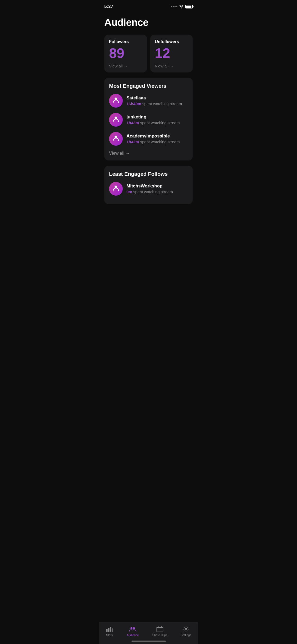  I want to click on viewer-time: 16h40m spent watching stream, so click(157, 104).